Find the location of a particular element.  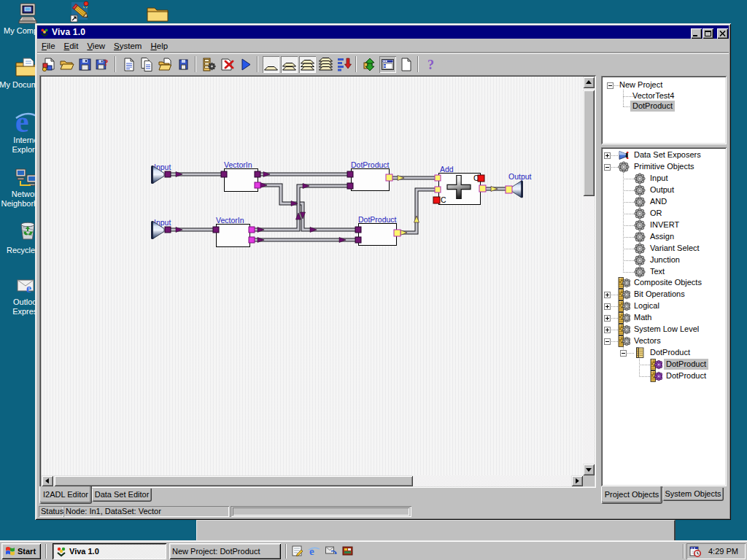

delete-sheet-button is located at coordinates (228, 64).